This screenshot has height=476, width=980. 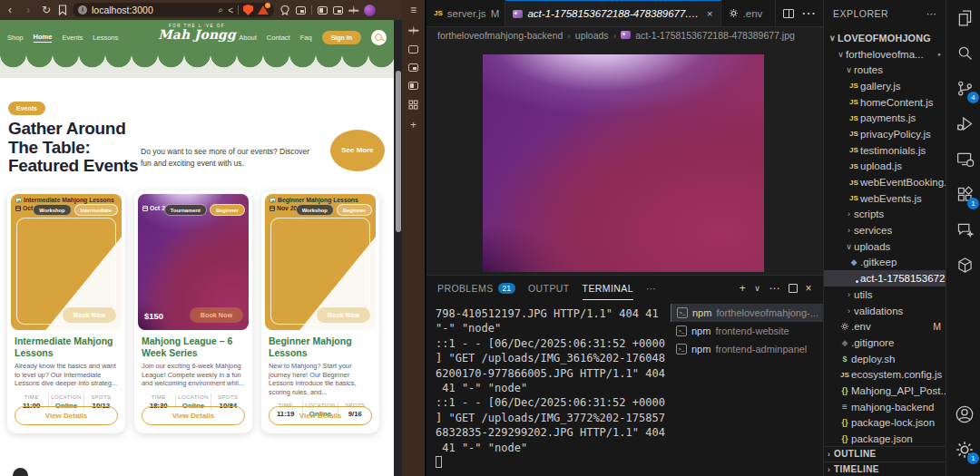 I want to click on tree-file: {}package-lock.json, so click(x=885, y=423).